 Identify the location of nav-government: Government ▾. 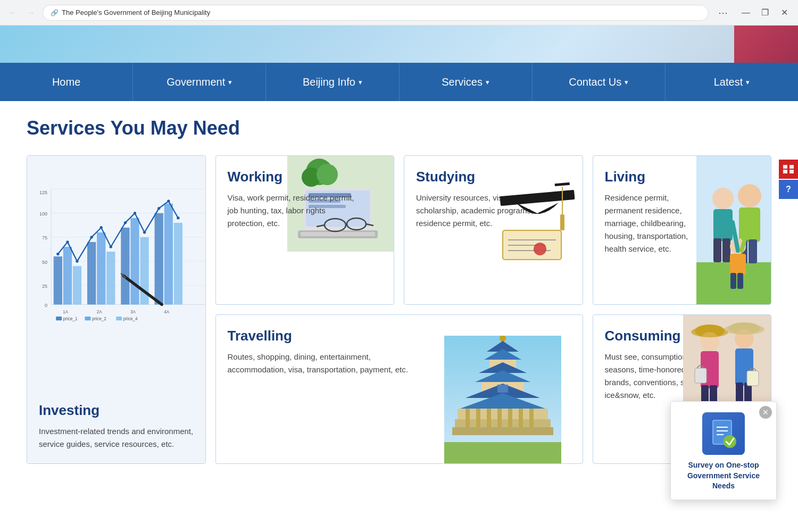
(200, 82).